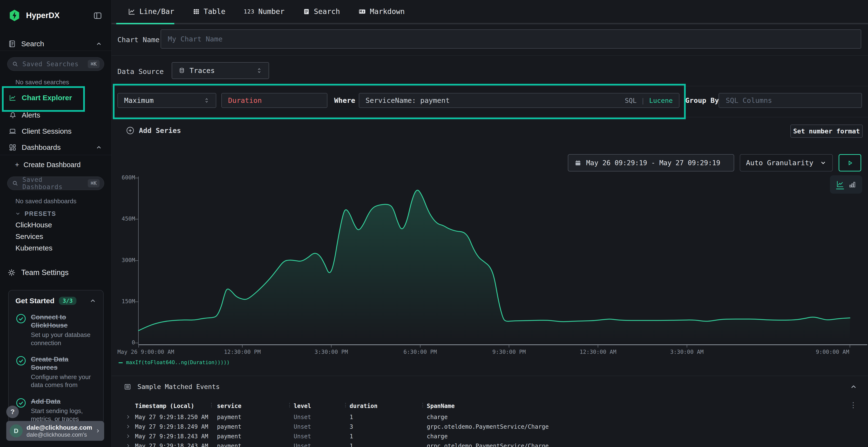 This screenshot has height=447, width=868. I want to click on table-options-menu-icon: ⋮, so click(853, 405).